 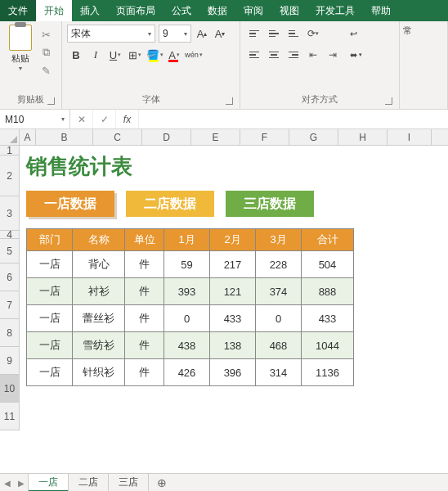 What do you see at coordinates (46, 52) in the screenshot?
I see `copy-icon: ⧉` at bounding box center [46, 52].